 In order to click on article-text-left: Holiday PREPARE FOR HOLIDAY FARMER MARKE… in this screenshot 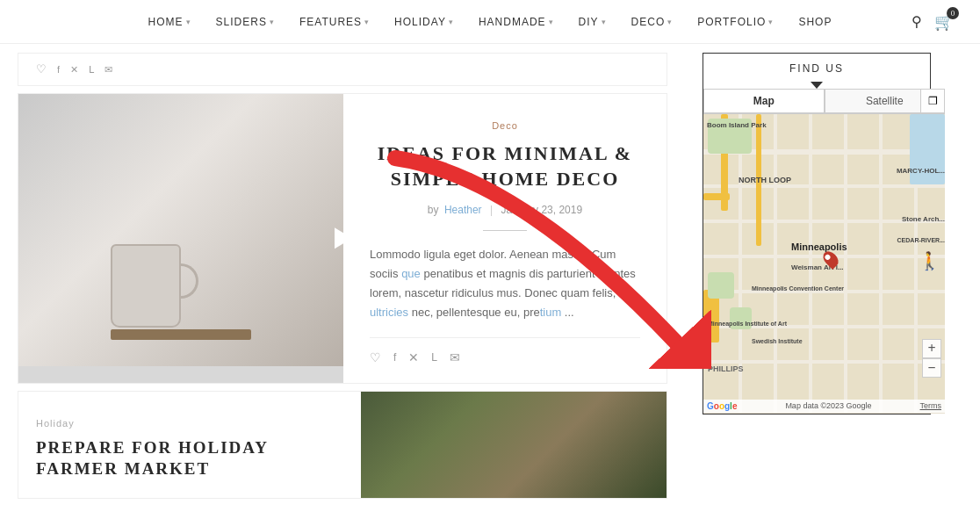, I will do `click(190, 444)`.